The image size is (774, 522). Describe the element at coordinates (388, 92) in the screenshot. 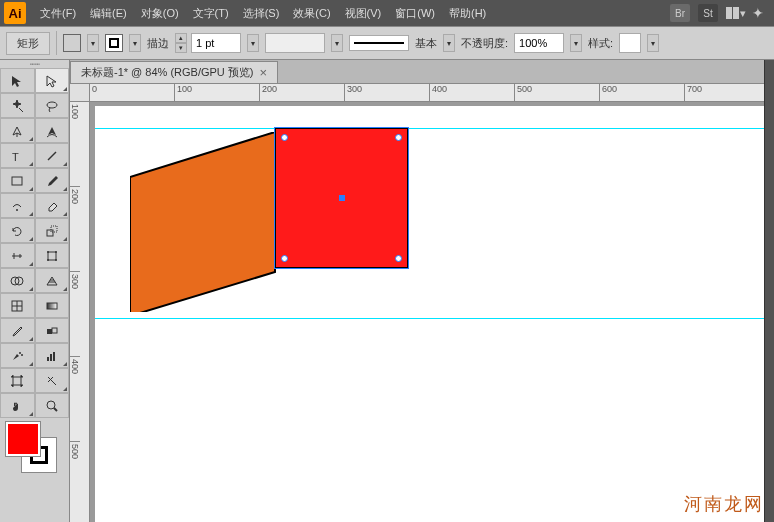

I see `ruler-tick: 300` at that location.